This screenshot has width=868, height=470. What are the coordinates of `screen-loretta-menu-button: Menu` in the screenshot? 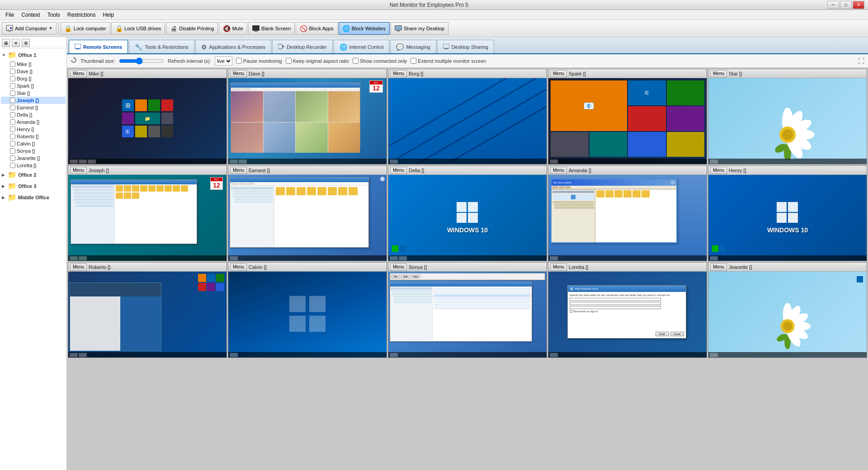 It's located at (559, 267).